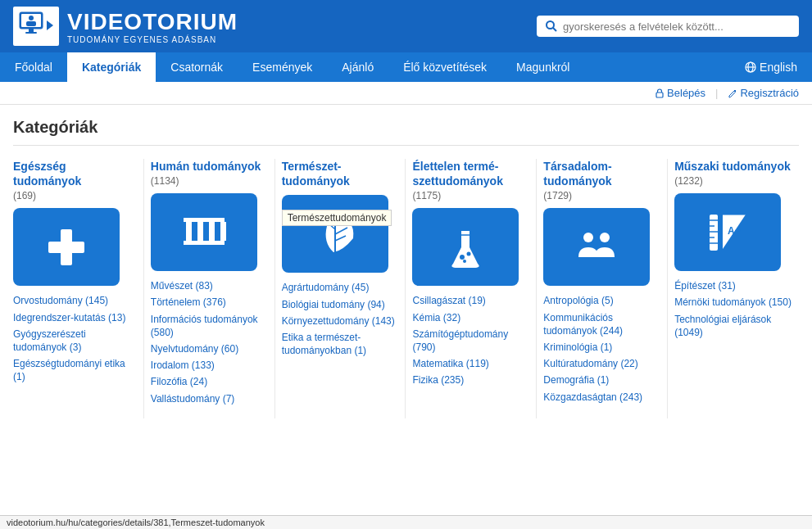  What do you see at coordinates (551, 26) in the screenshot?
I see `search-icon` at bounding box center [551, 26].